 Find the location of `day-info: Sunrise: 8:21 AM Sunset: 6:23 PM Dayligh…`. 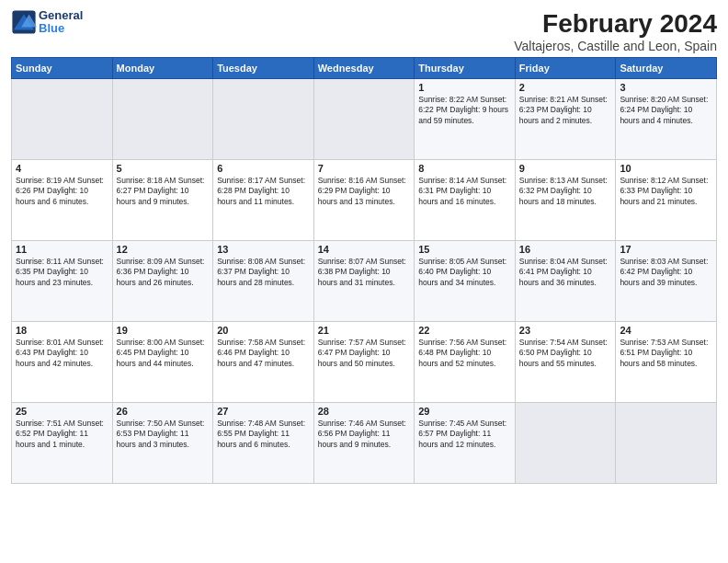

day-info: Sunrise: 8:21 AM Sunset: 6:23 PM Dayligh… is located at coordinates (566, 110).